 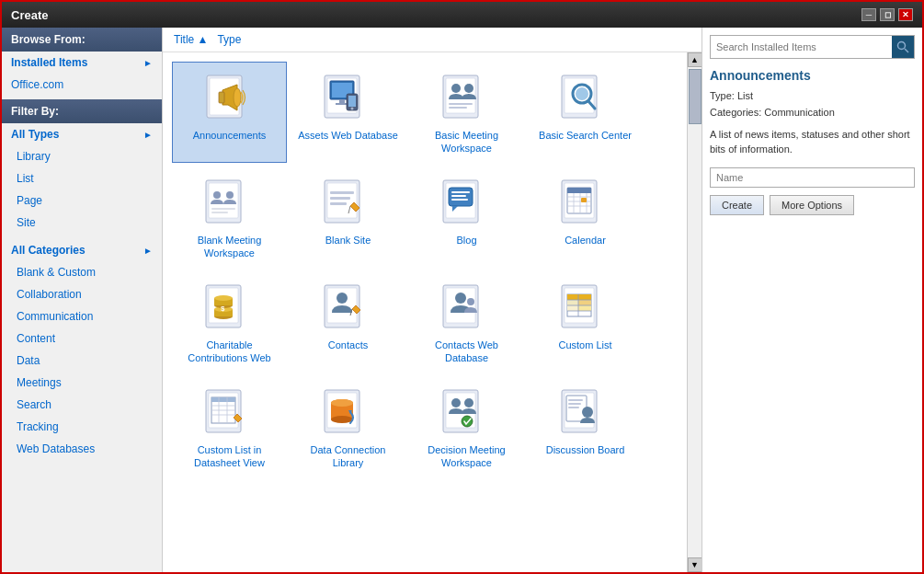 I want to click on contacts-icon, so click(x=348, y=307).